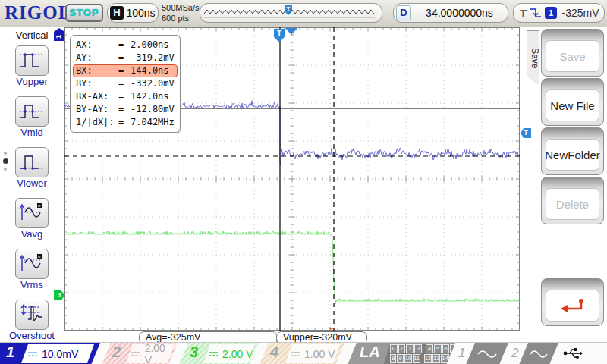  I want to click on h-icon: H, so click(117, 13).